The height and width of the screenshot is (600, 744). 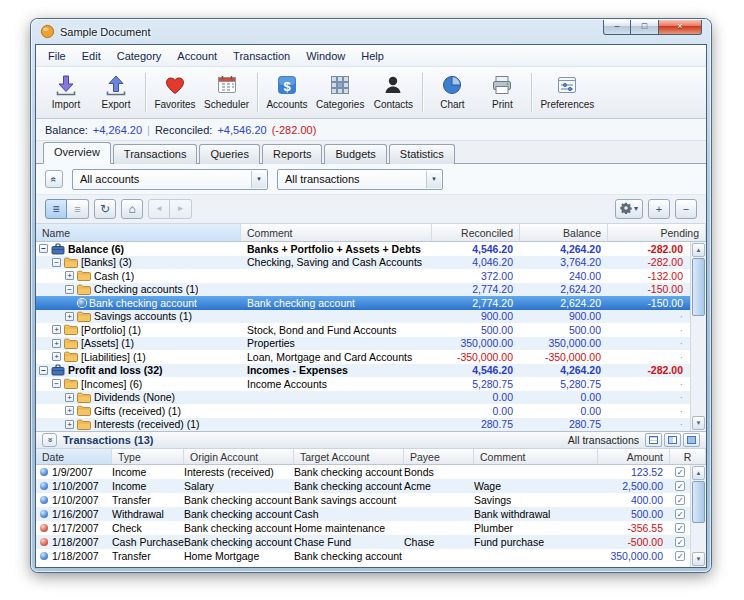 What do you see at coordinates (140, 56) in the screenshot?
I see `menu-item-category: Category` at bounding box center [140, 56].